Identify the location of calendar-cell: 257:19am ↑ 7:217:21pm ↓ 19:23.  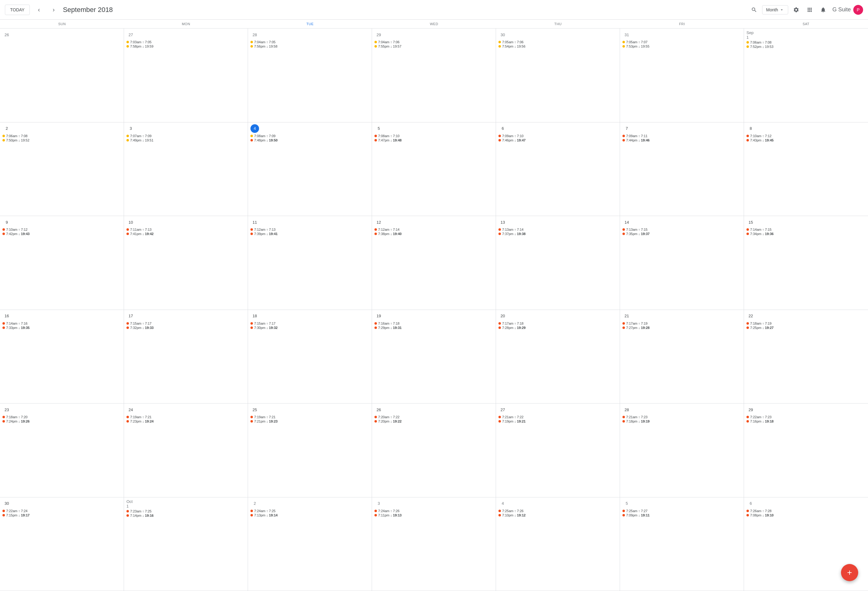
(310, 450).